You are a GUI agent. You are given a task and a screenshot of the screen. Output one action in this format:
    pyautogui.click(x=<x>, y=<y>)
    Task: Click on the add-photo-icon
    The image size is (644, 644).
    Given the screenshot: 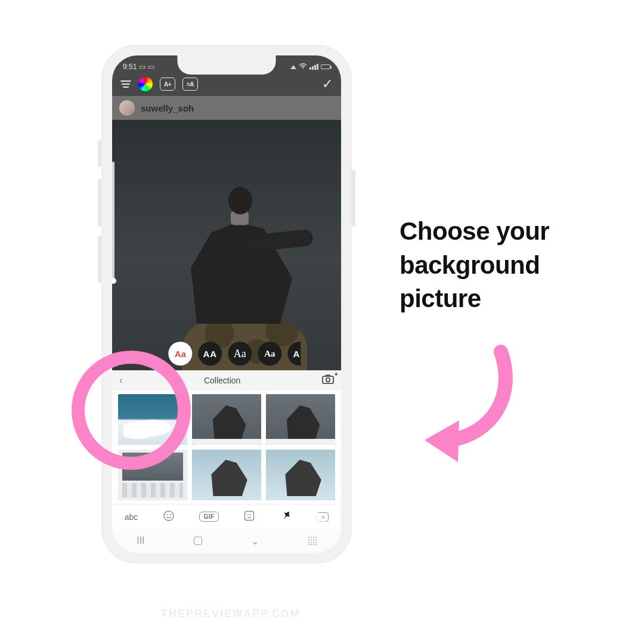 What is the action you would take?
    pyautogui.click(x=328, y=380)
    